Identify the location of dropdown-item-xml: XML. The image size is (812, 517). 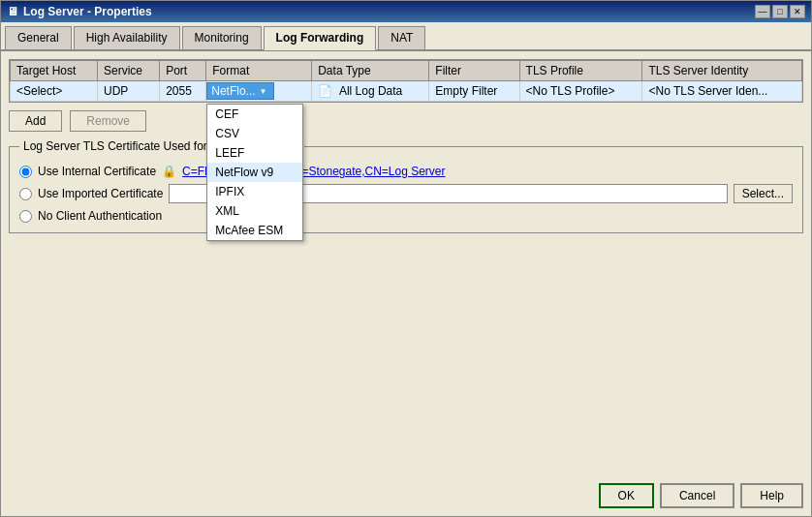
(255, 211).